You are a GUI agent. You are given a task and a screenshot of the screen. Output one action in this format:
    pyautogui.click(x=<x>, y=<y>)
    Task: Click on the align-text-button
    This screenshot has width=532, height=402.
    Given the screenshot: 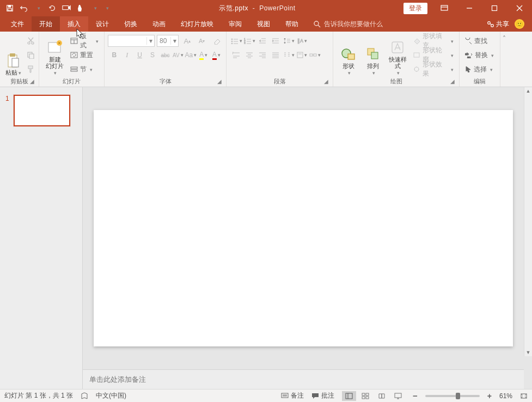 What is the action you would take?
    pyautogui.click(x=302, y=55)
    